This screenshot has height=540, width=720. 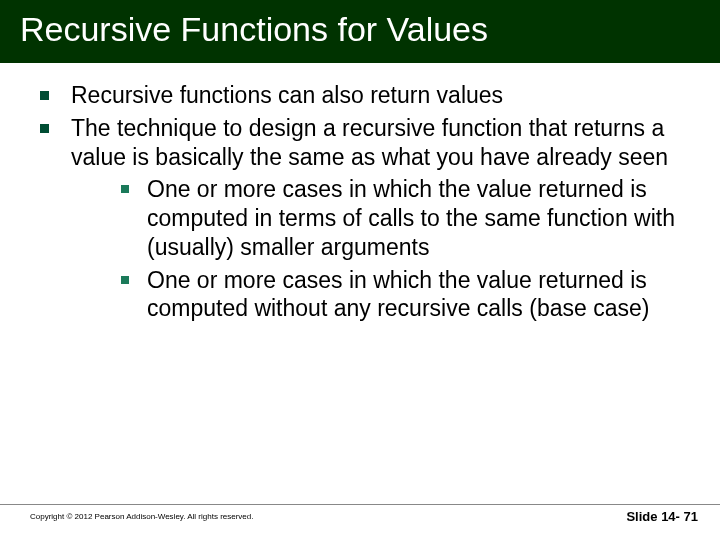 What do you see at coordinates (360, 30) in the screenshot?
I see `slide-title: Recursive Functions for Values` at bounding box center [360, 30].